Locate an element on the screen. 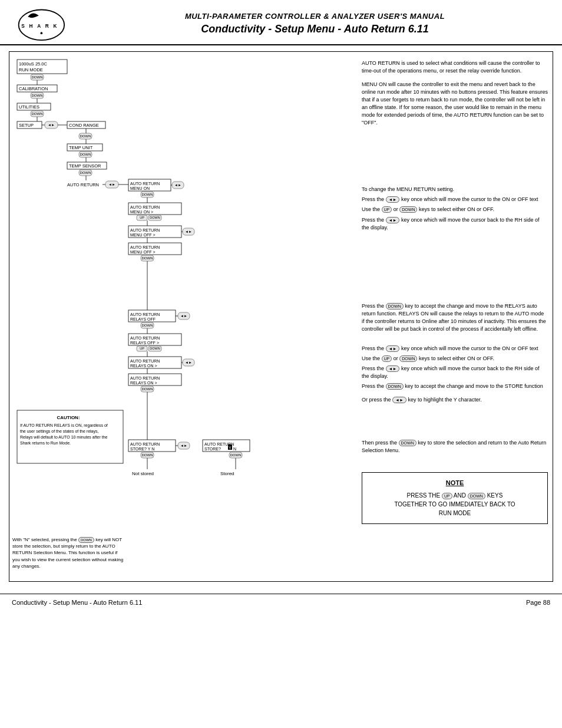 The image size is (562, 728). then-press-down-instruction: Then press the DOWN key to store the sel… is located at coordinates (455, 447).